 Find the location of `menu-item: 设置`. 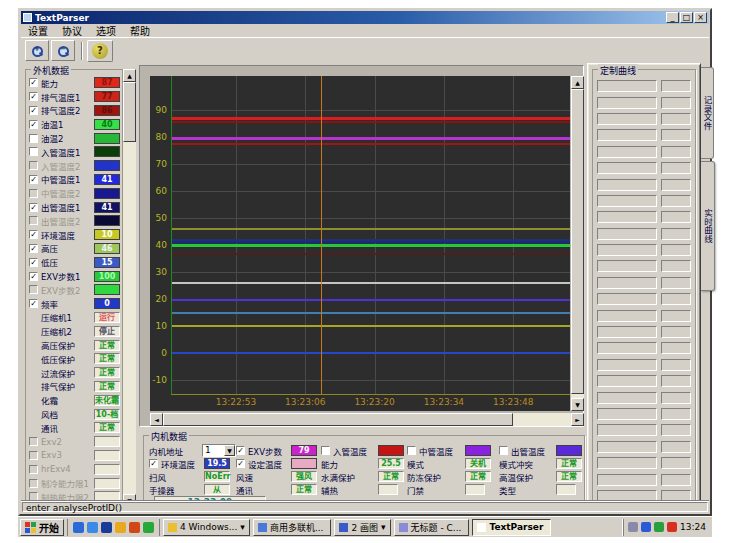

menu-item: 设置 is located at coordinates (38, 30).